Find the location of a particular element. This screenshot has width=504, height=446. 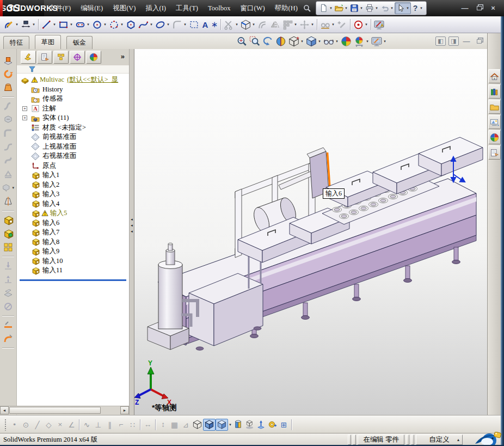

wireframe-display-button is located at coordinates (197, 425).